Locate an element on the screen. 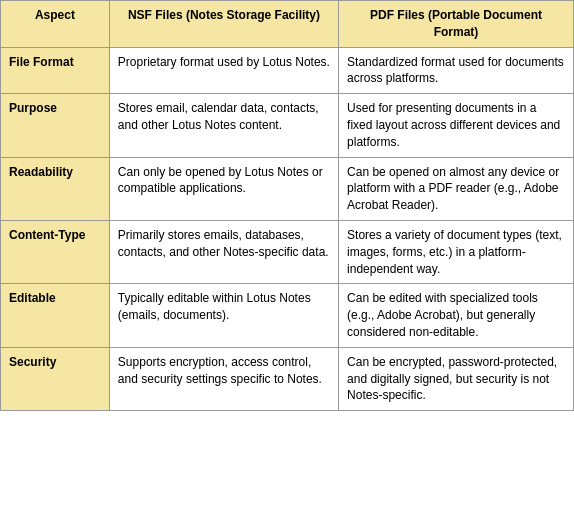  cell-pdf-5: Can be encrypted, password-protected, an… is located at coordinates (456, 378).